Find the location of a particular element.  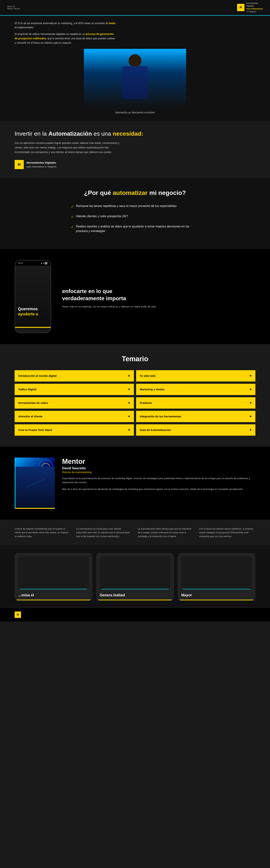

benefit-item-4: Con el ahorro de eliminar tareas repetit… is located at coordinates (228, 532).